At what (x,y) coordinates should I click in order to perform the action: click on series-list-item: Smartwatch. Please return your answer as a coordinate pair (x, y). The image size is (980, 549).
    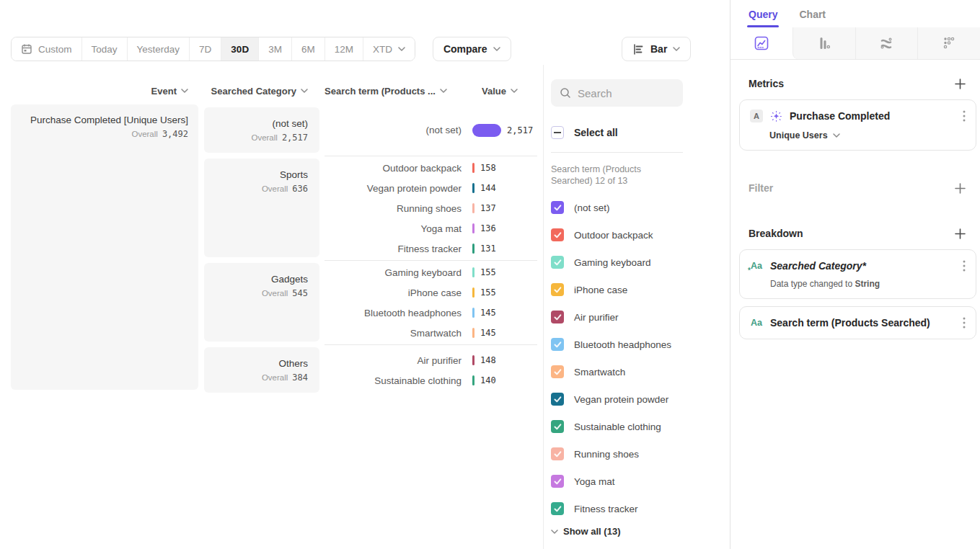
    Looking at the image, I should click on (640, 372).